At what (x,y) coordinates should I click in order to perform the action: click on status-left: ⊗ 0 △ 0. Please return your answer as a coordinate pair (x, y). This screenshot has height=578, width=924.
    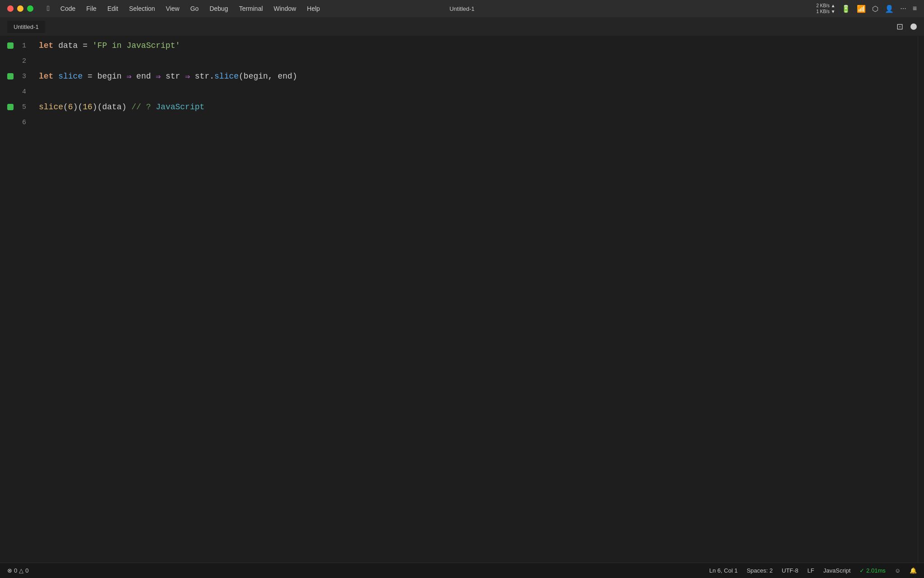
    Looking at the image, I should click on (18, 571).